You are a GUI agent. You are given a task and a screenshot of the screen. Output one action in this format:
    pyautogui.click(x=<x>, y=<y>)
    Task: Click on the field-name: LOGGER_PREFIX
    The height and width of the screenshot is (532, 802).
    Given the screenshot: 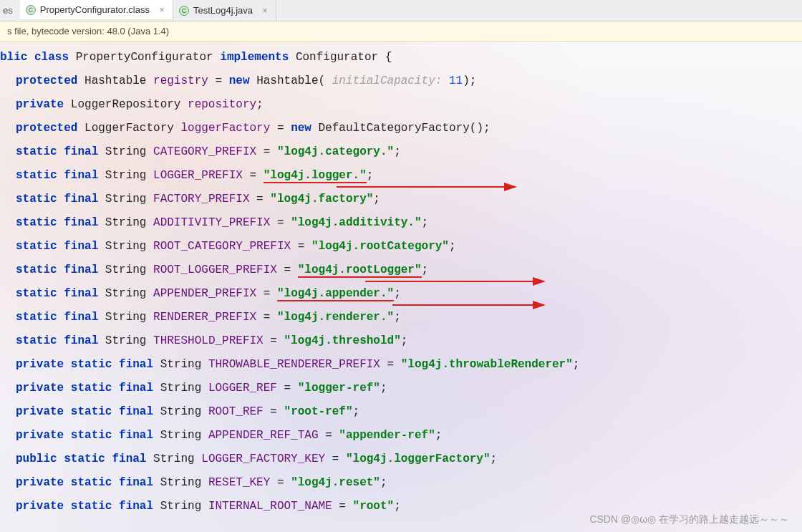 What is the action you would take?
    pyautogui.click(x=198, y=175)
    